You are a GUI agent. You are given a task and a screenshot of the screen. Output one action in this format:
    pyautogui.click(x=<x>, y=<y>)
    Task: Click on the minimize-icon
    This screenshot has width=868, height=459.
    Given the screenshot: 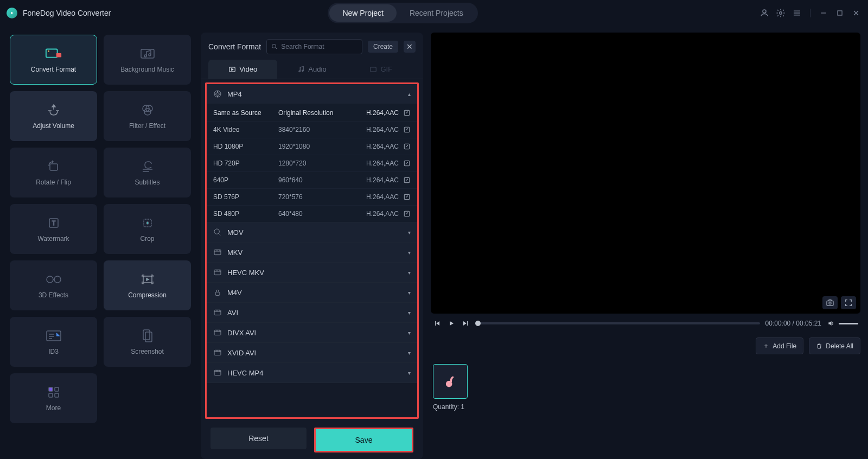 What is the action you would take?
    pyautogui.click(x=824, y=13)
    